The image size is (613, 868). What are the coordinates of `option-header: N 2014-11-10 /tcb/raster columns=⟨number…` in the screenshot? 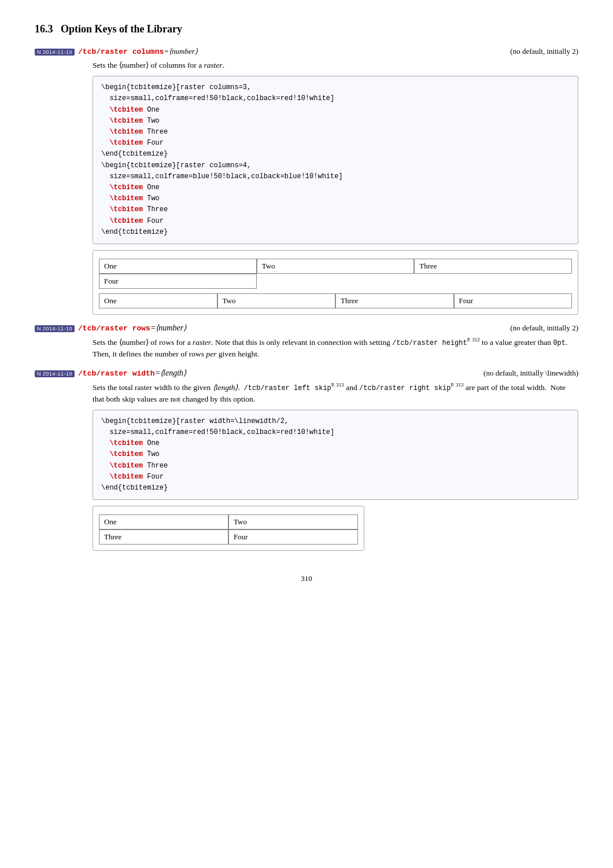 It's located at (306, 52).